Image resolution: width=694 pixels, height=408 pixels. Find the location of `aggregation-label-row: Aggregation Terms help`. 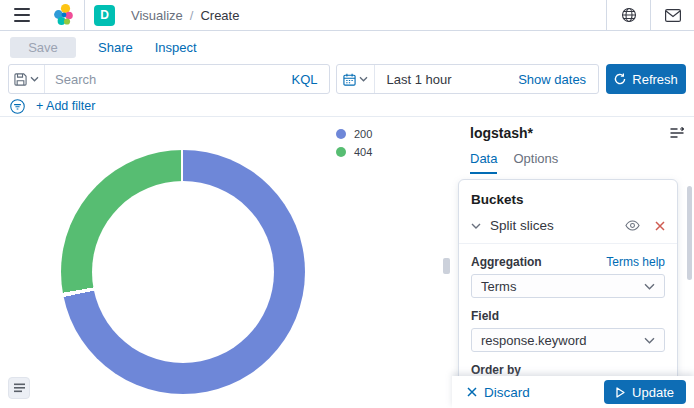

aggregation-label-row: Aggregation Terms help is located at coordinates (568, 262).